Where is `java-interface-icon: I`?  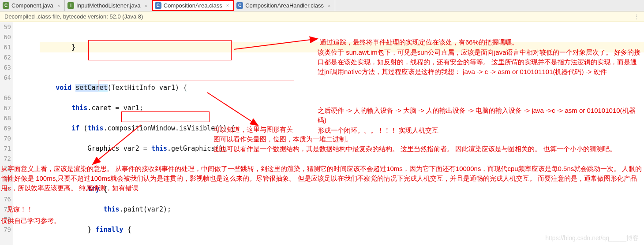
java-interface-icon: I is located at coordinates (71, 5).